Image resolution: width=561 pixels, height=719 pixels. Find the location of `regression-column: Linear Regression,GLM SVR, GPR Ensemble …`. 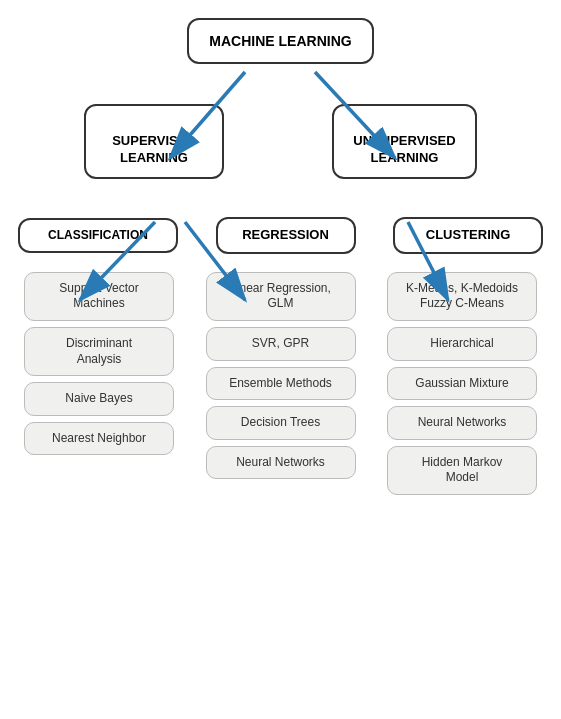

regression-column: Linear Regression,GLM SVR, GPR Ensemble … is located at coordinates (281, 384).